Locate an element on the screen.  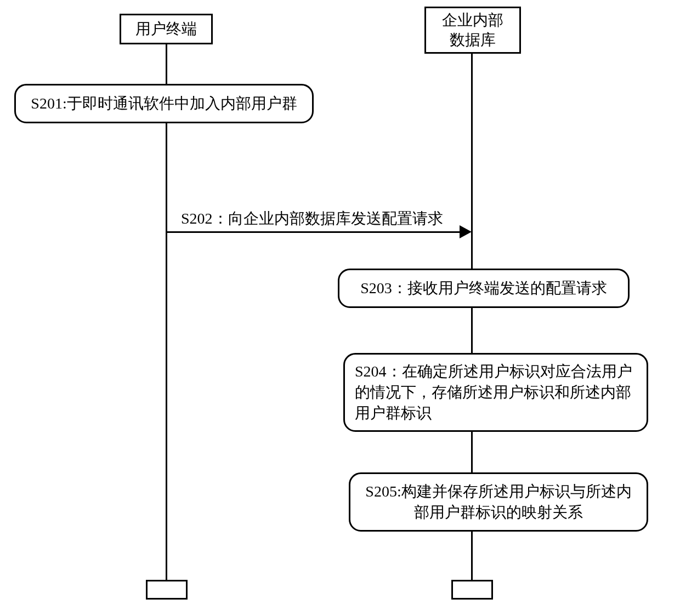
step-s203-label: S203：接收用户终端发送的配置请求 is located at coordinates (484, 288).